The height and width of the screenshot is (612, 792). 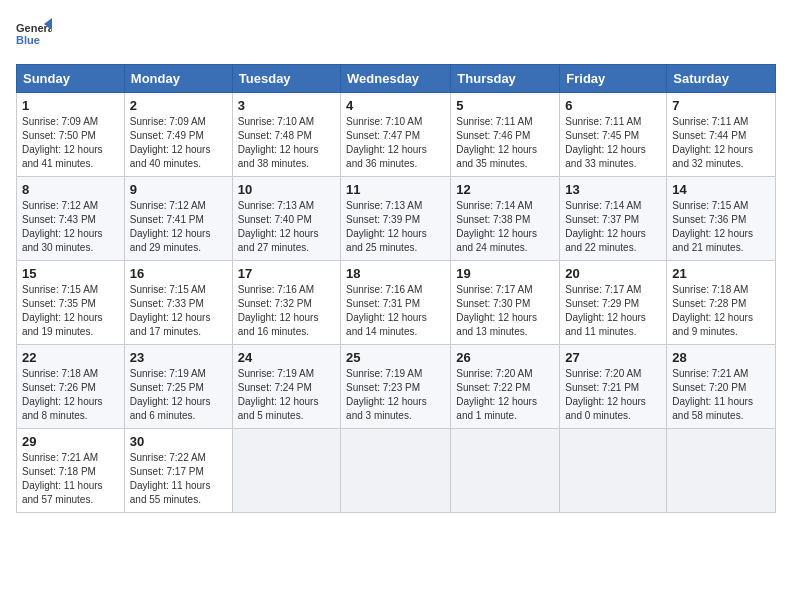 What do you see at coordinates (178, 79) in the screenshot?
I see `weekday-header: Monday` at bounding box center [178, 79].